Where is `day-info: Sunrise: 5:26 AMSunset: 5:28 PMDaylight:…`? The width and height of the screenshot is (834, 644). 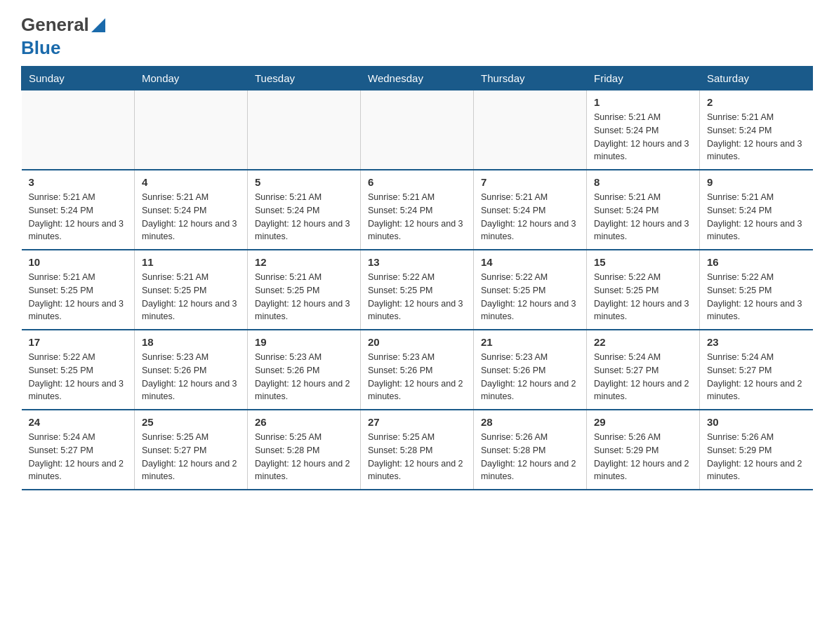 day-info: Sunrise: 5:26 AMSunset: 5:28 PMDaylight:… is located at coordinates (530, 457).